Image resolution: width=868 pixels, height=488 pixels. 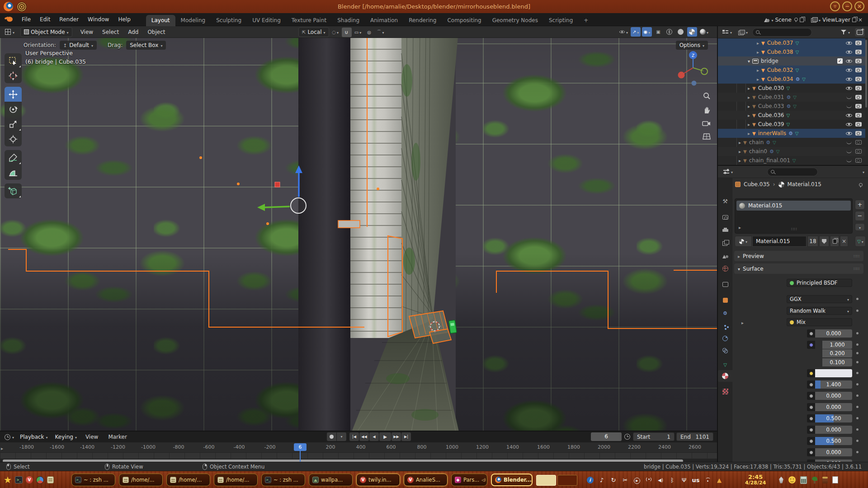 I want to click on taskbar-window-home3: /home/..., so click(x=236, y=480).